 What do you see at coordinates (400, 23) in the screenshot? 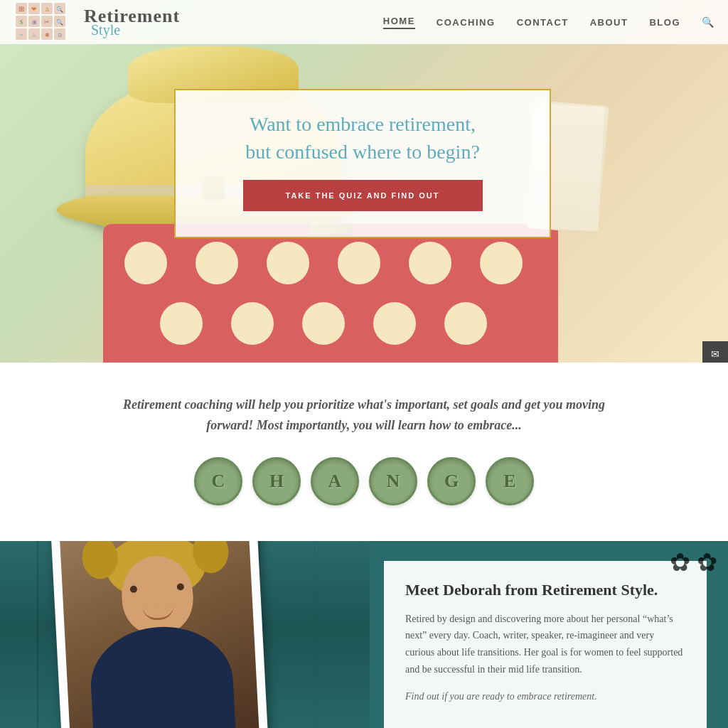
I see `nav-home: HOME` at bounding box center [400, 23].